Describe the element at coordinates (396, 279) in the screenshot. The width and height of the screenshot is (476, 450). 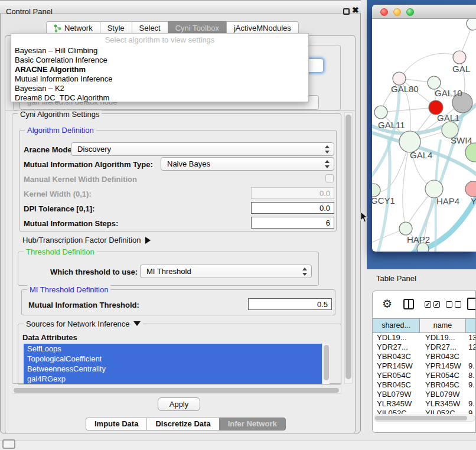
I see `table-panel-title: Table Panel` at that location.